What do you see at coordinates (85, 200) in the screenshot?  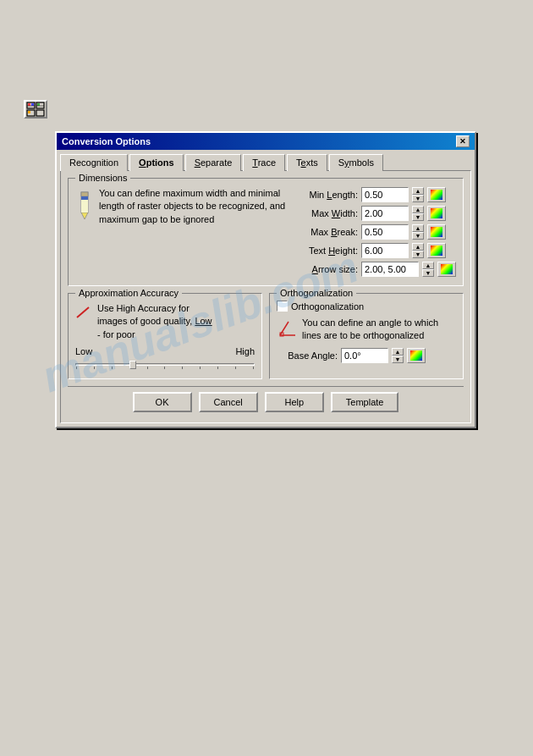 I see `pencil-icon` at bounding box center [85, 200].